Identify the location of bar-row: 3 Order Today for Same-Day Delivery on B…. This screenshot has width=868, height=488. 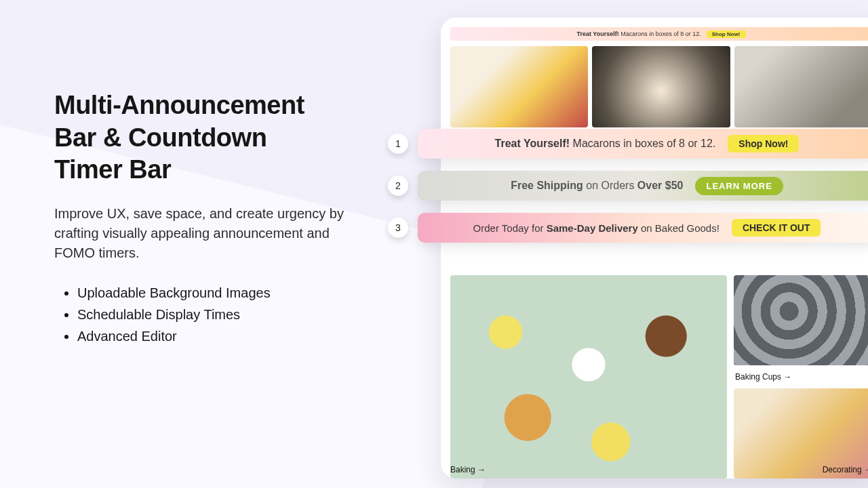
(628, 228).